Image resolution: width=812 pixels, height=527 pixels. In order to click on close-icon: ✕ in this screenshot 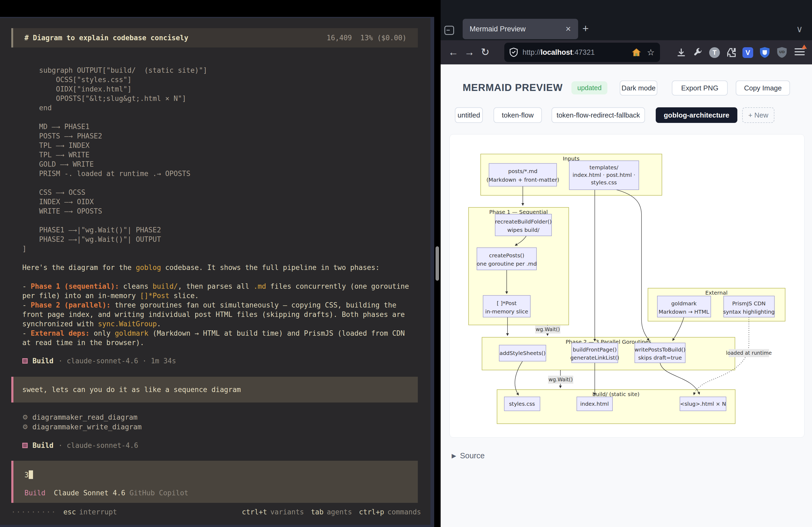, I will do `click(568, 29)`.